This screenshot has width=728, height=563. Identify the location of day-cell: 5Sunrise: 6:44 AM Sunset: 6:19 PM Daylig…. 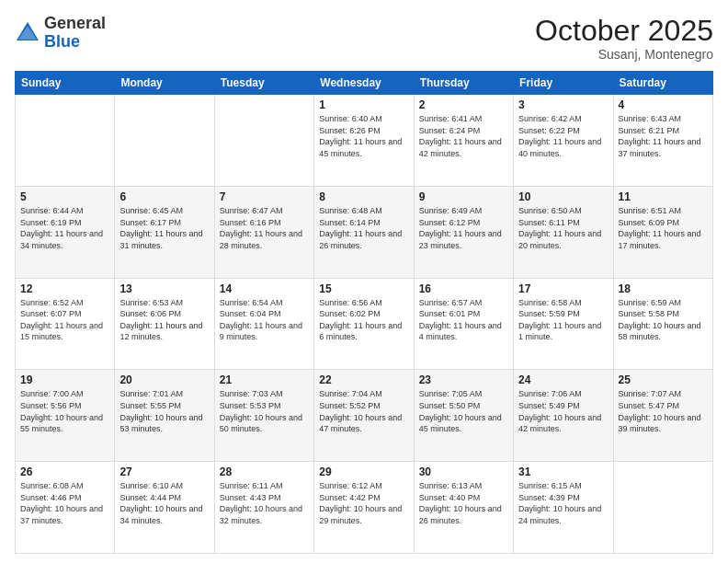
(65, 232).